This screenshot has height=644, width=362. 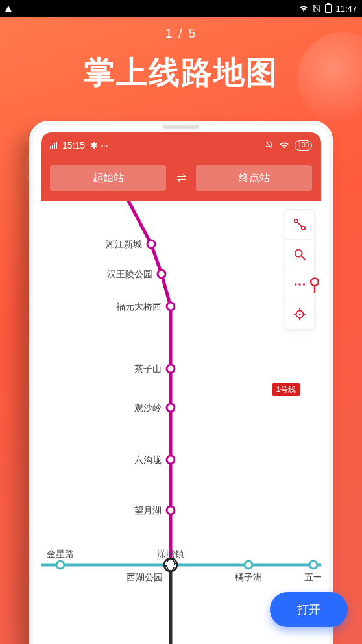 I want to click on map-toolbox, so click(x=300, y=269).